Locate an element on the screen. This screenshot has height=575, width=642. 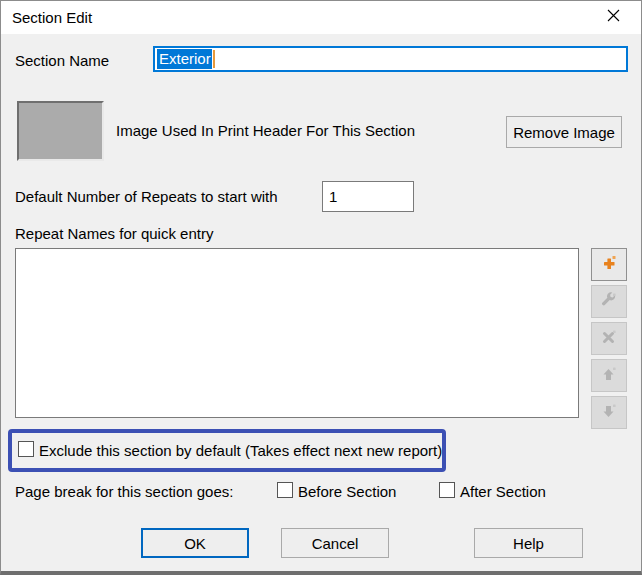
move-down-button is located at coordinates (609, 412).